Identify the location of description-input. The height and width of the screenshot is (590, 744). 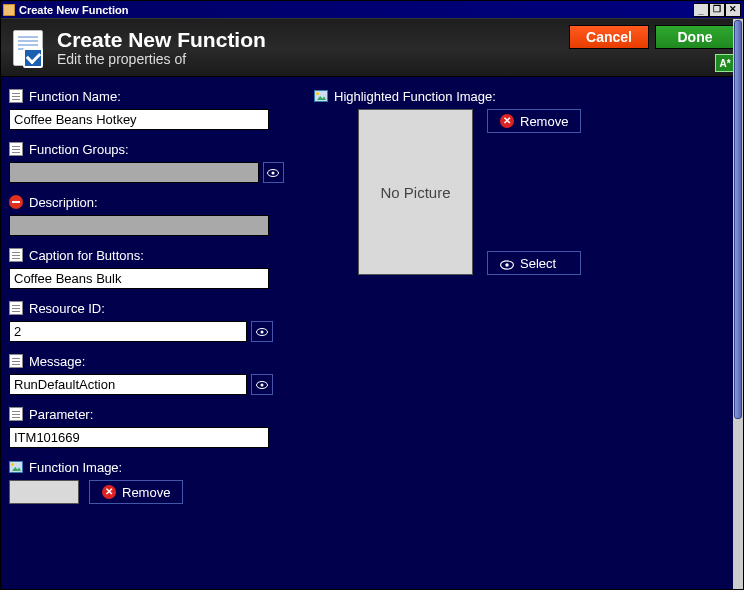
(139, 226).